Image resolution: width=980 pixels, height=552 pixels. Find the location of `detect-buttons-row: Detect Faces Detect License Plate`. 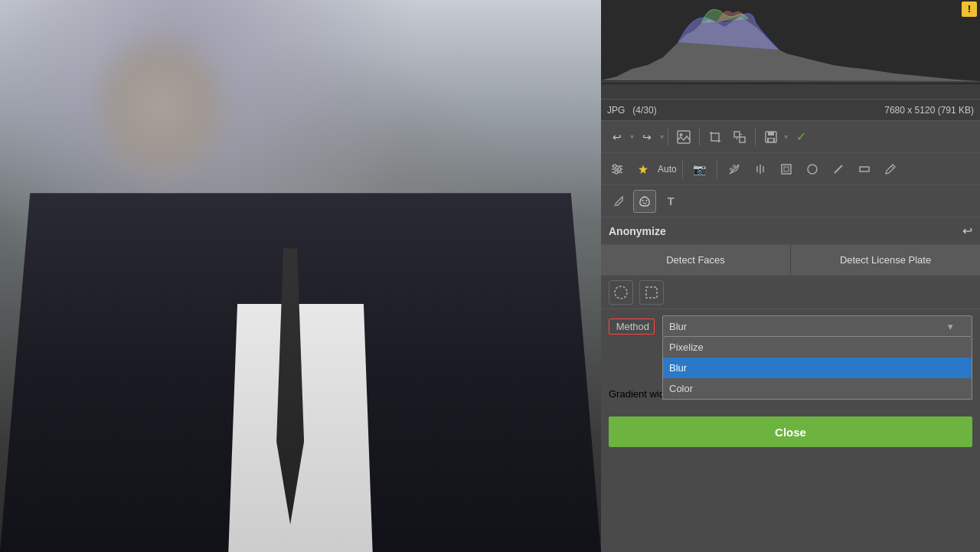

detect-buttons-row: Detect Faces Detect License Plate is located at coordinates (790, 260).